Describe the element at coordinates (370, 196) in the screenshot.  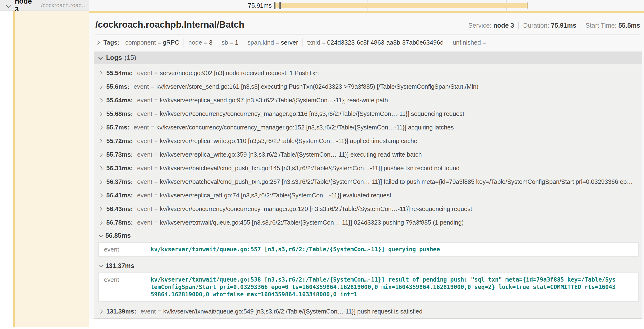
I see `log-row: 56.41ms: event = kv/kvserver/replica_raf…` at that location.